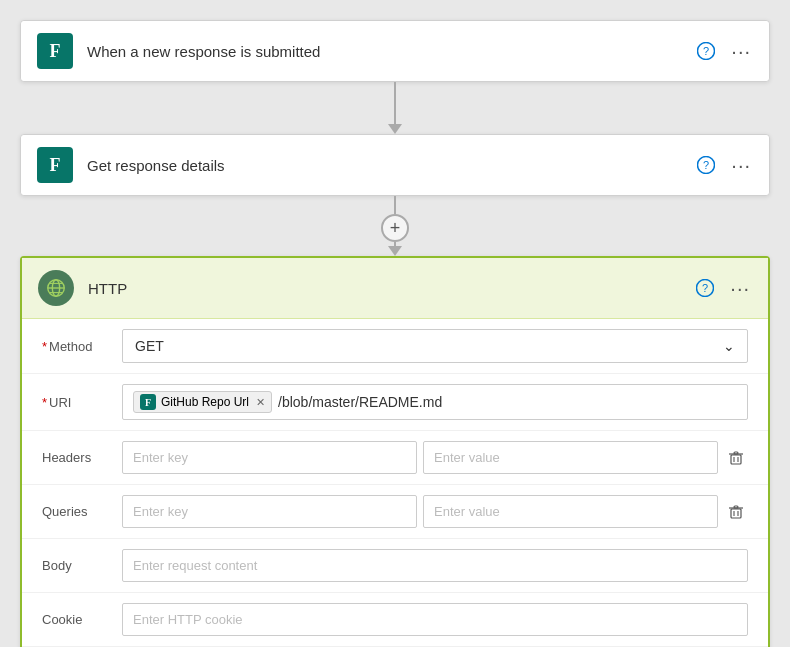 The image size is (790, 647). Describe the element at coordinates (395, 226) in the screenshot. I see `plus-connector: +` at that location.